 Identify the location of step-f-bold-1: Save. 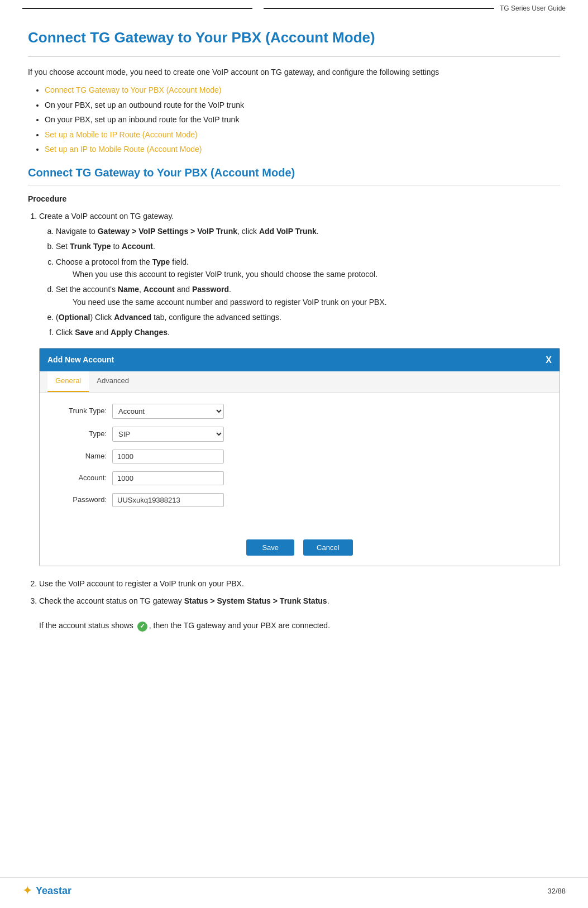
(84, 332).